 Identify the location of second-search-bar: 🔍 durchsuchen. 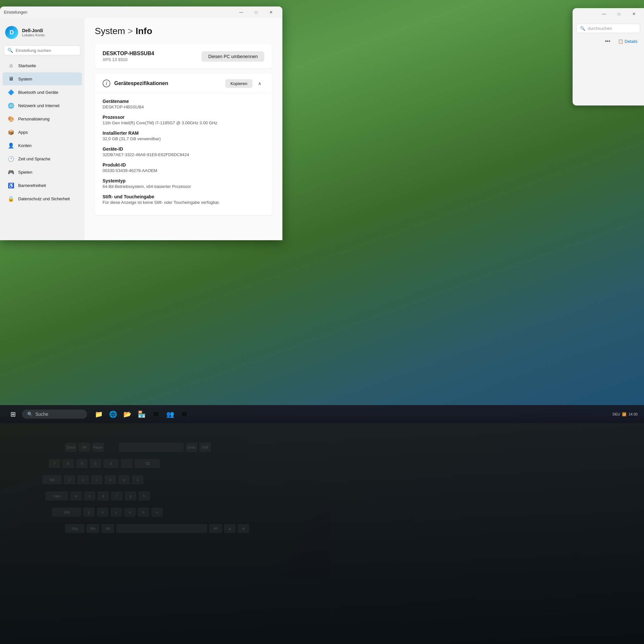
(608, 28).